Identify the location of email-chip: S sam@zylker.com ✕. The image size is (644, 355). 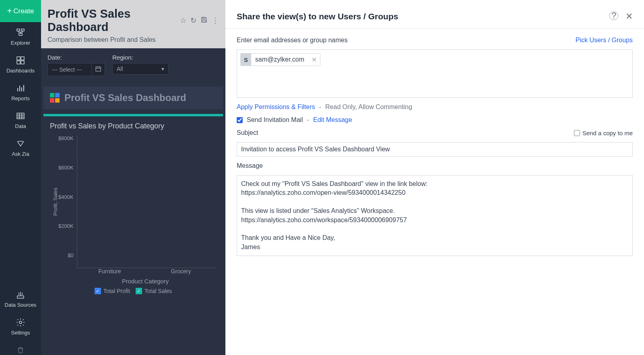
(280, 60).